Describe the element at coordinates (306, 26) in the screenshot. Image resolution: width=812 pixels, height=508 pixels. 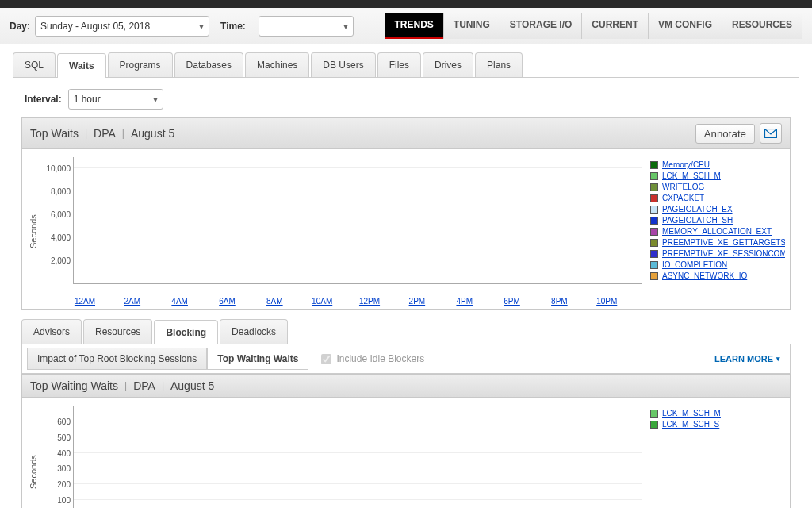
I see `time-select: ▾` at that location.